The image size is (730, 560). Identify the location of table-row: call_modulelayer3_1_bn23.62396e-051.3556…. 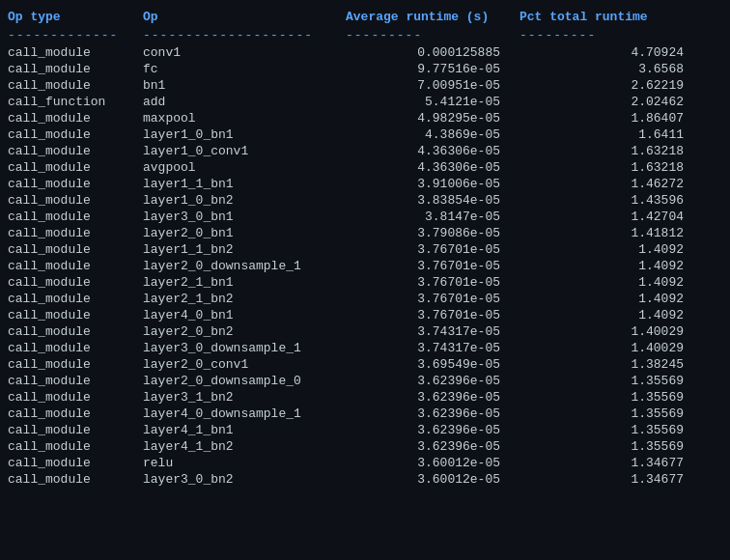
(365, 398).